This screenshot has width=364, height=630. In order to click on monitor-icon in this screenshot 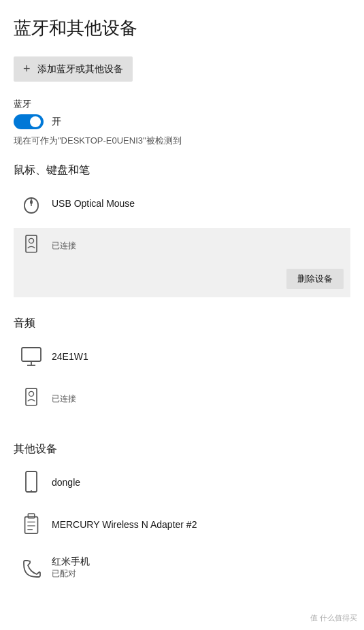, I will do `click(31, 357)`.